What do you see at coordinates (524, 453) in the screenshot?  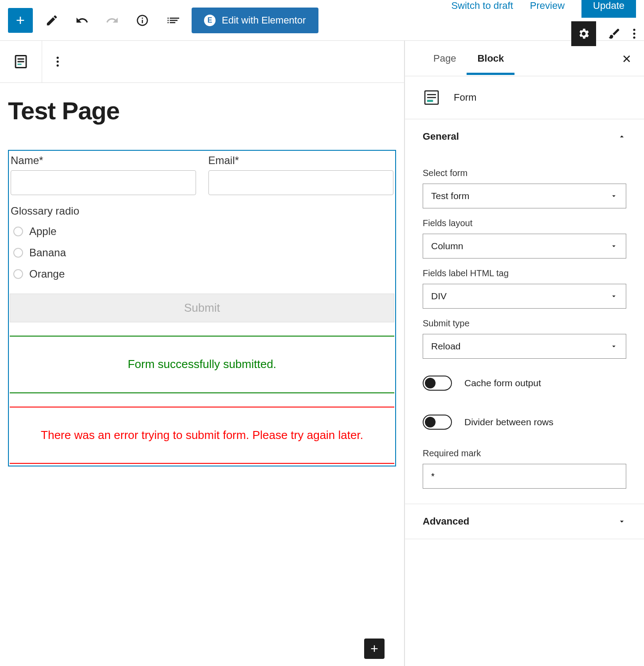 I see `required-mark-label: Required mark` at bounding box center [524, 453].